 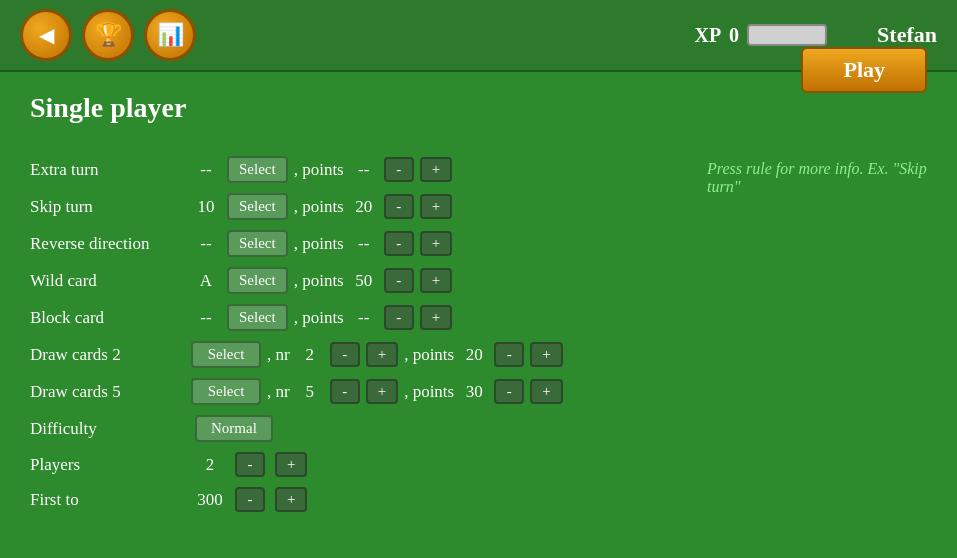 What do you see at coordinates (108, 429) in the screenshot?
I see `difficulty-label: Difficulty` at bounding box center [108, 429].